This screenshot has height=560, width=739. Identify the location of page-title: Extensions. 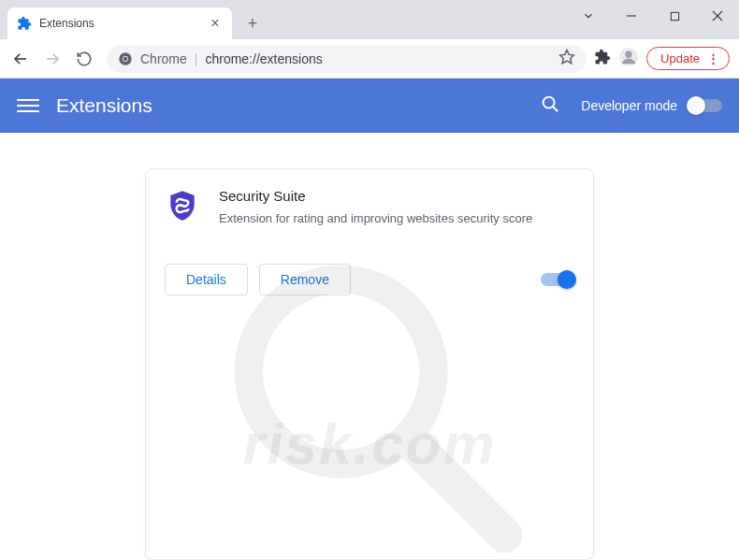
(297, 106).